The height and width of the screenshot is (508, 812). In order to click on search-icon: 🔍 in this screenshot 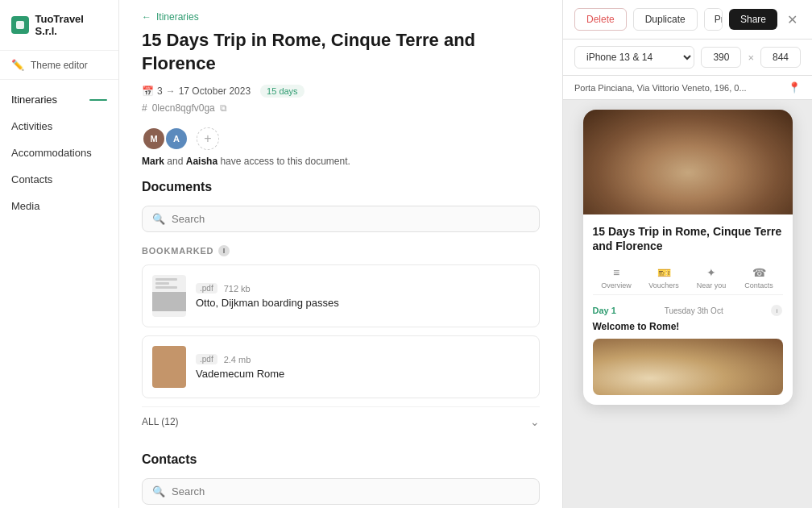, I will do `click(159, 219)`.